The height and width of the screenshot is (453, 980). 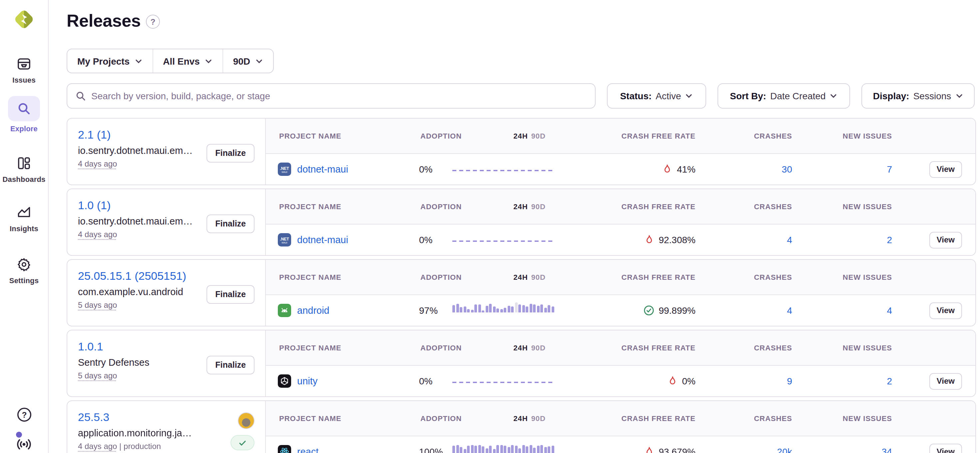 What do you see at coordinates (24, 114) in the screenshot?
I see `sidebar-item-explore: Explore` at bounding box center [24, 114].